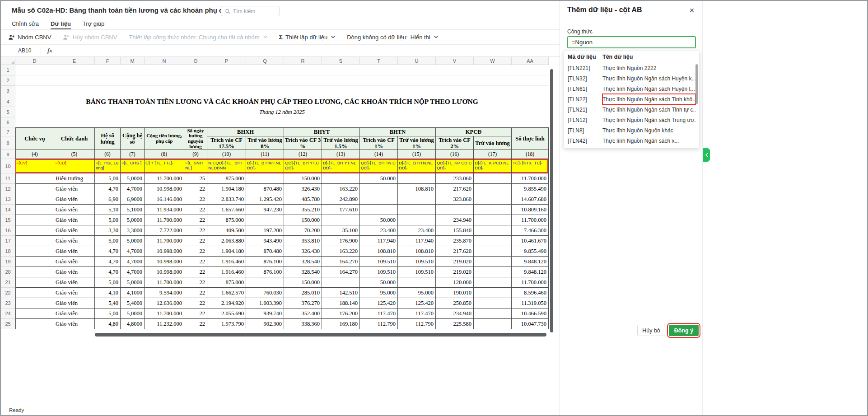  What do you see at coordinates (631, 109) in the screenshot?
I see `data-field-option: [TLN21]Thực lĩnh Nguồn Ngân sách Tỉnh tự…` at bounding box center [631, 109].